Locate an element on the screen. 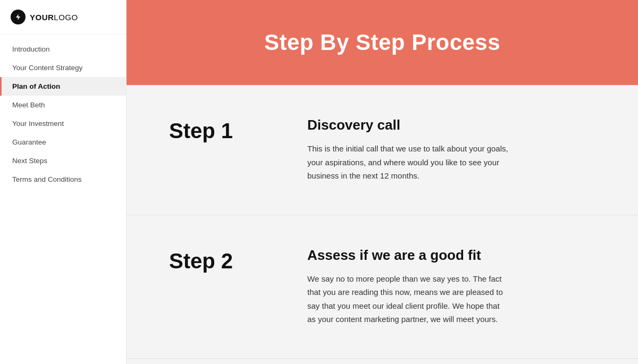 This screenshot has height=364, width=638. sidebar-item-next-steps: Next Steps is located at coordinates (63, 160).